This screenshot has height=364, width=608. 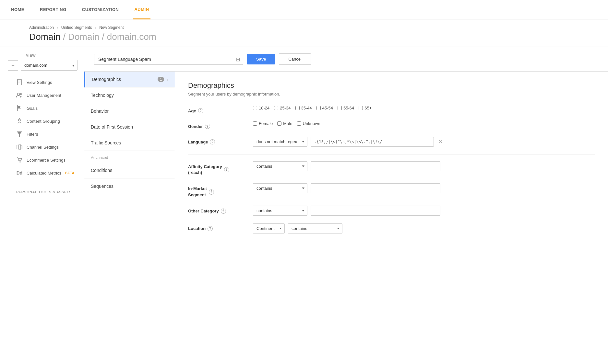 I want to click on in-market-field-row: In-MarketSegment ? contains does not con…, so click(x=392, y=190).